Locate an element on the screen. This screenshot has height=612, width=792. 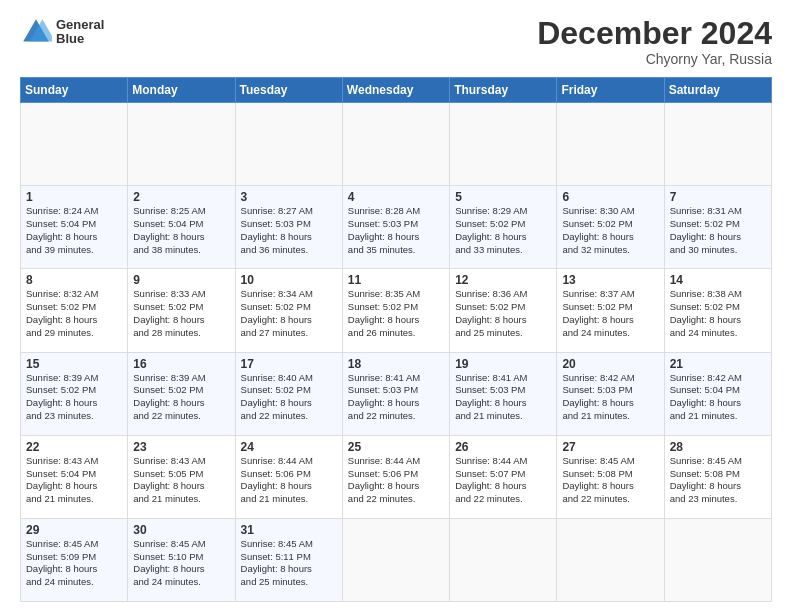
day-info: and 28 minutes. is located at coordinates (181, 334).